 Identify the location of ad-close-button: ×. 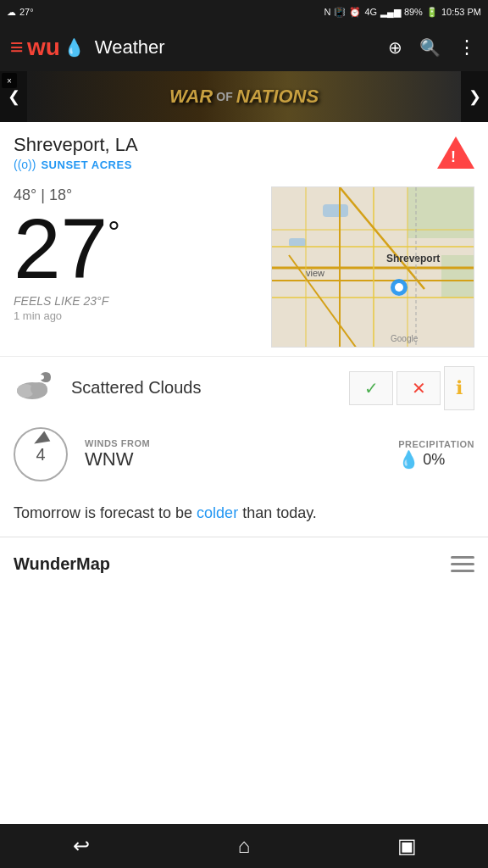
(9, 81).